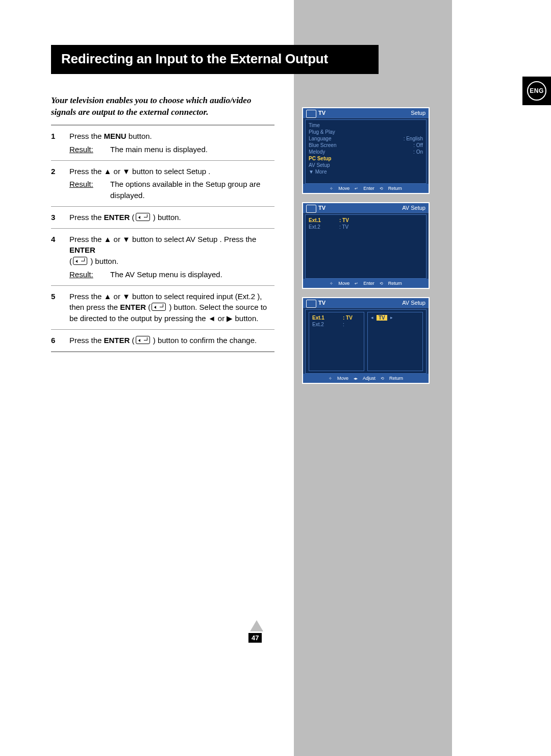  What do you see at coordinates (60, 307) in the screenshot?
I see `step-number: 5` at bounding box center [60, 307].